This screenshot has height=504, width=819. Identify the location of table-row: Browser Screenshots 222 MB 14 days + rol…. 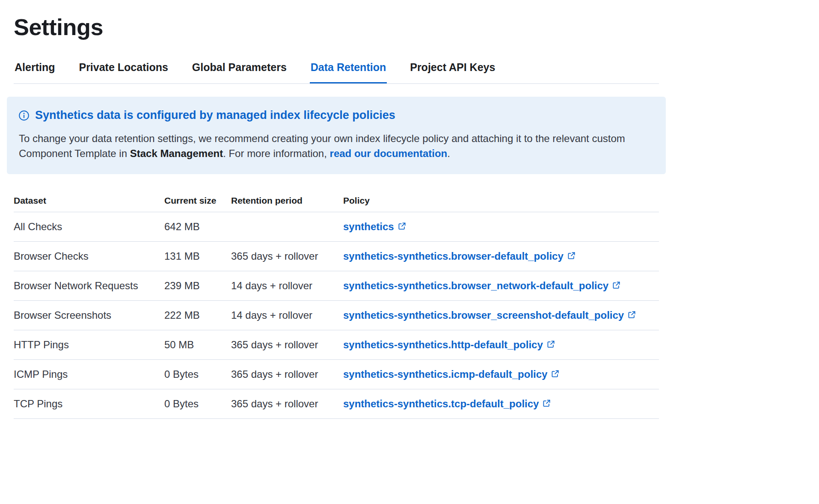
(336, 315).